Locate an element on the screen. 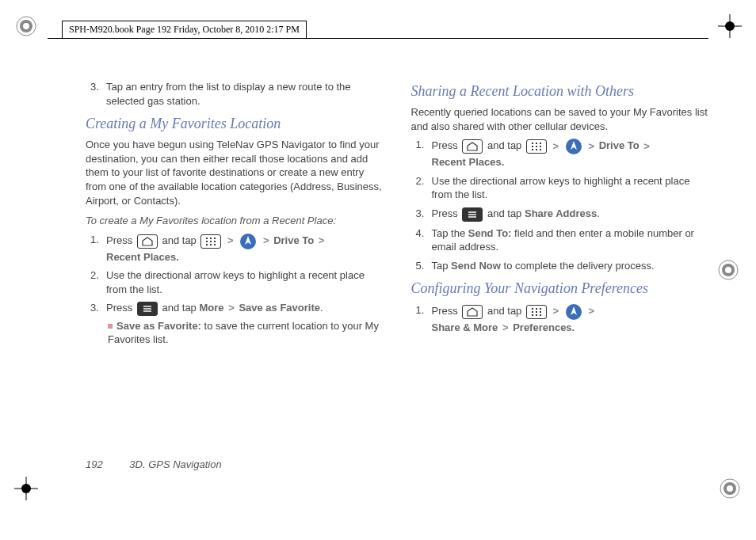  list-item: 3. Press and tap Share Address. is located at coordinates (560, 214).